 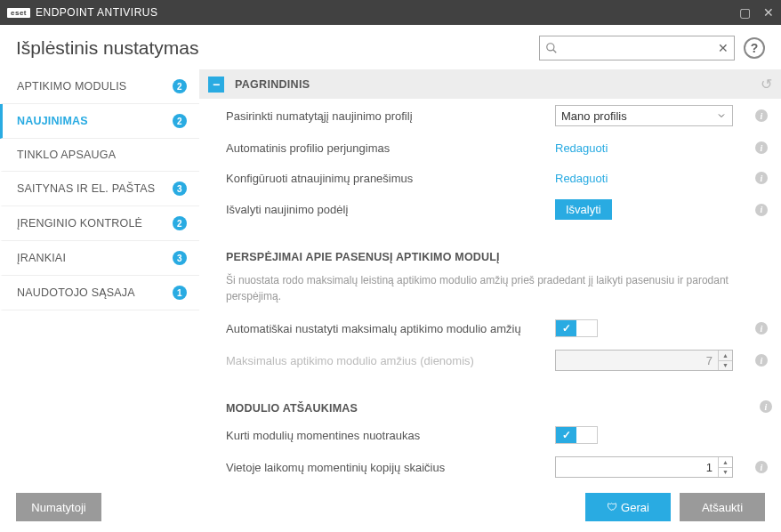 I want to click on app-title: ENDPOINT ANTIVIRUS, so click(x=388, y=12).